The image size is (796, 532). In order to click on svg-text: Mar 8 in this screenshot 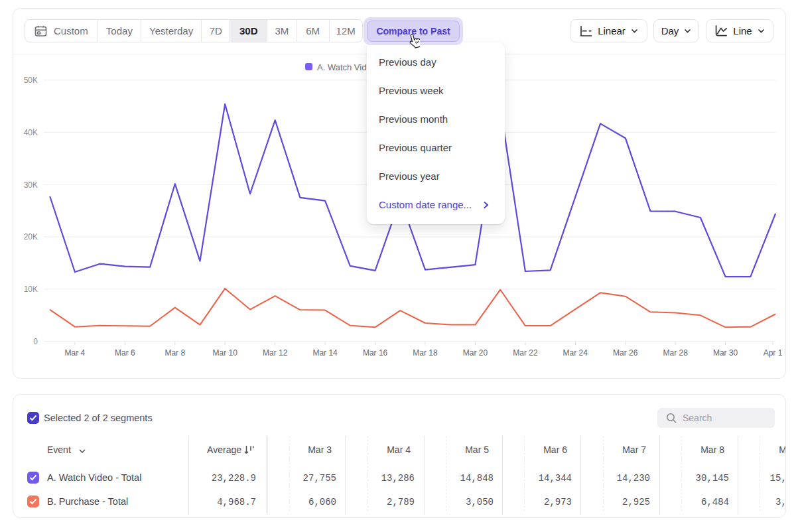, I will do `click(175, 353)`.